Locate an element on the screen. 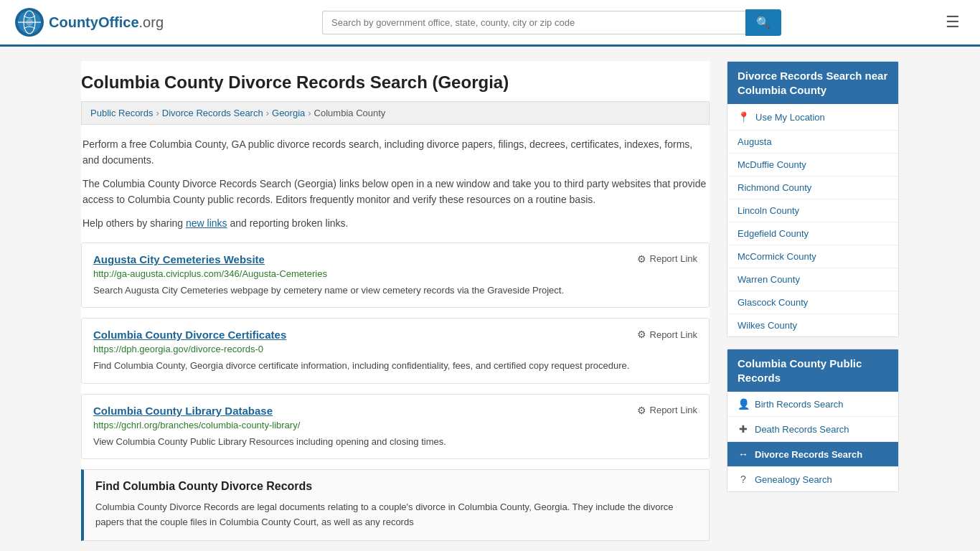 Image resolution: width=980 pixels, height=551 pixels. nearby-item-3: Lincoln County is located at coordinates (813, 211).